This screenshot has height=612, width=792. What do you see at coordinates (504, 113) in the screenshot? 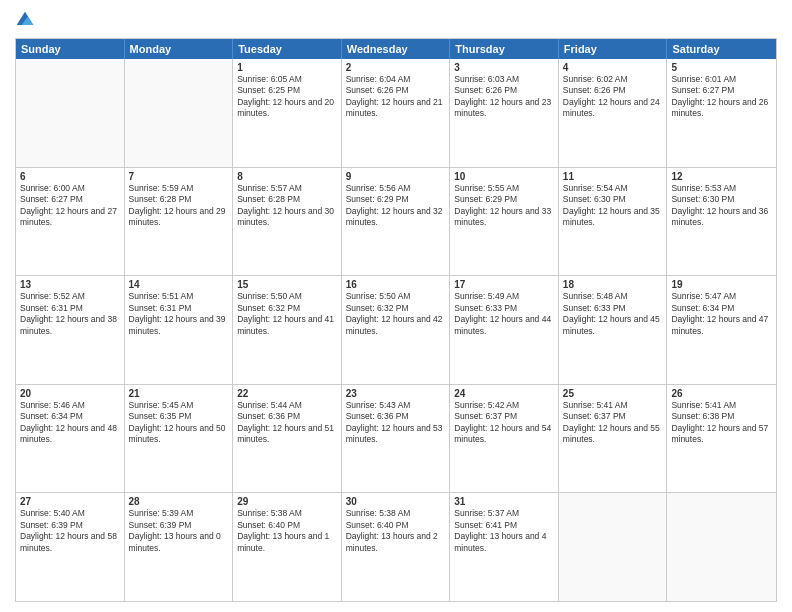
I see `calendar-cell: 3Sunrise: 6:03 AMSunset: 6:26 PMDaylight…` at bounding box center [504, 113].